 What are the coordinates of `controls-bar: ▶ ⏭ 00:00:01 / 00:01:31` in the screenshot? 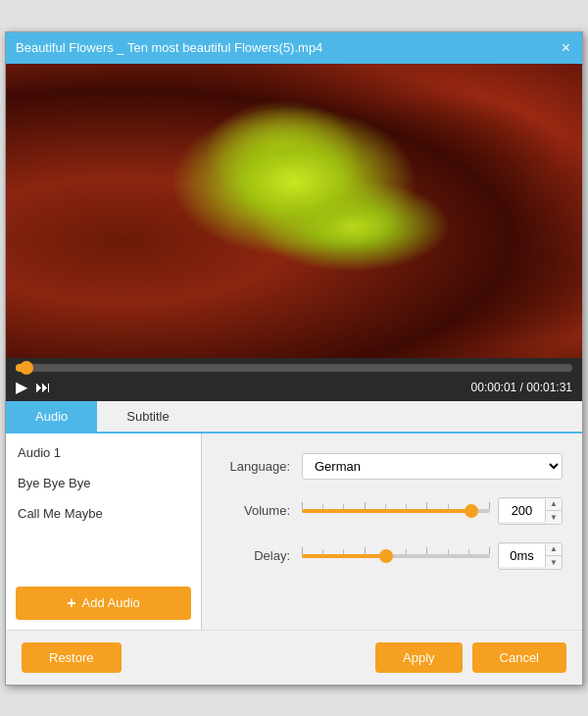 It's located at (294, 380).